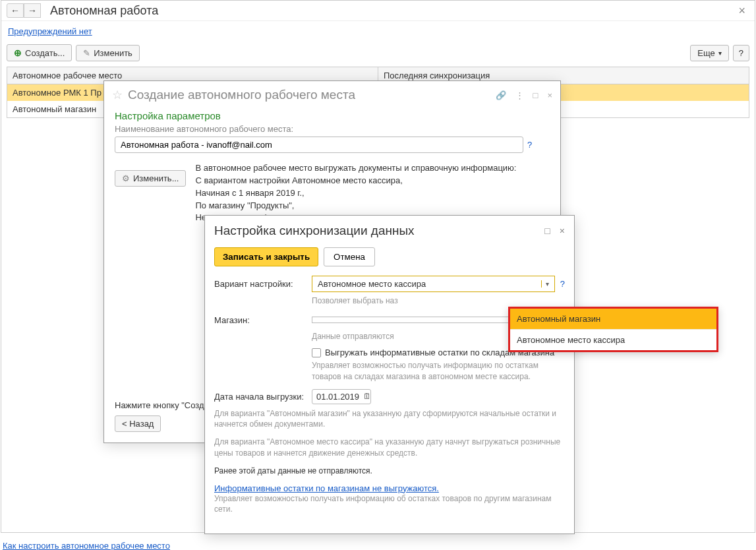  What do you see at coordinates (50, 32) in the screenshot?
I see `warnings-link: Предупреждений нет` at bounding box center [50, 32].